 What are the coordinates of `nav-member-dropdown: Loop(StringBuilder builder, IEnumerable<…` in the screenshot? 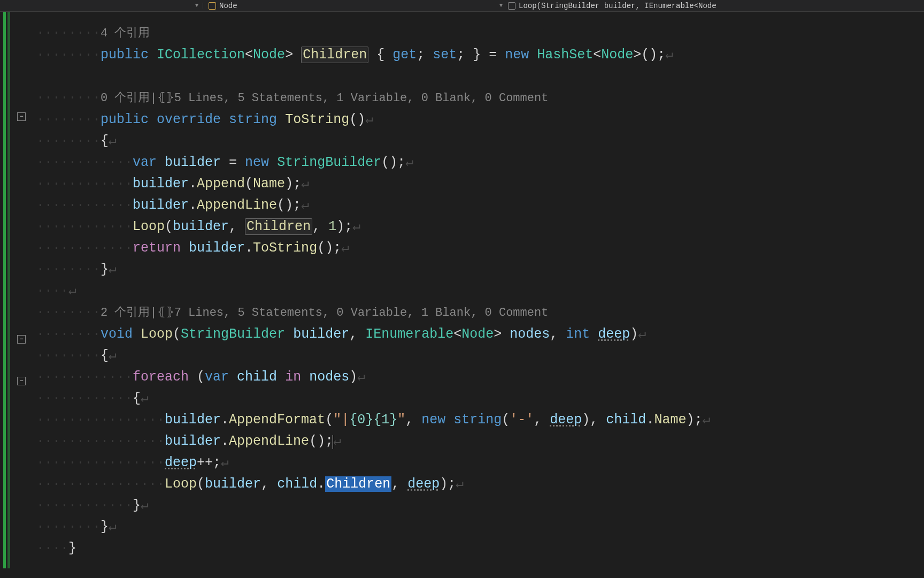 It's located at (713, 6).